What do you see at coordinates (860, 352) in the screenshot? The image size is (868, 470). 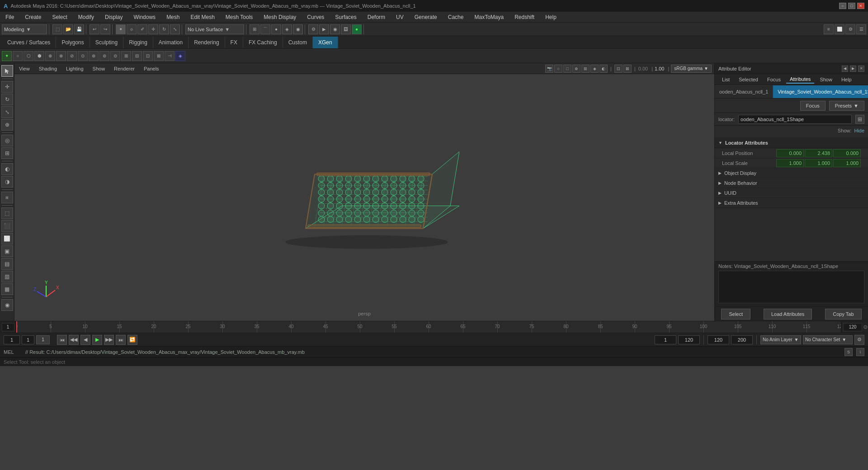 I see `status-info-btn: i` at bounding box center [860, 352].